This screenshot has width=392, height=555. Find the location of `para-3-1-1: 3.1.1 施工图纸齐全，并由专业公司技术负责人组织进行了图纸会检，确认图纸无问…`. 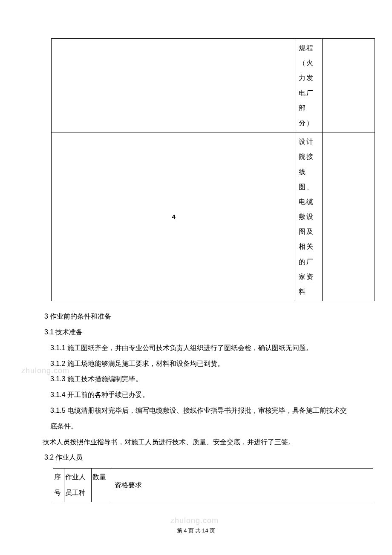

para-3-1-1: 3.1.1 施工图纸齐全，并由专业公司技术负责人组织进行了图纸会检，确认图纸无问… is located at coordinates (196, 348).